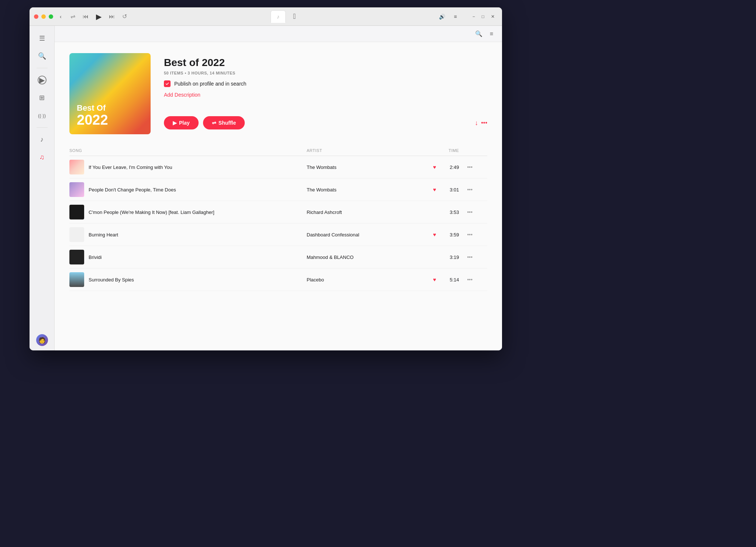 This screenshot has width=756, height=547. What do you see at coordinates (227, 123) in the screenshot?
I see `shuffle-label: Shuffle` at bounding box center [227, 123].